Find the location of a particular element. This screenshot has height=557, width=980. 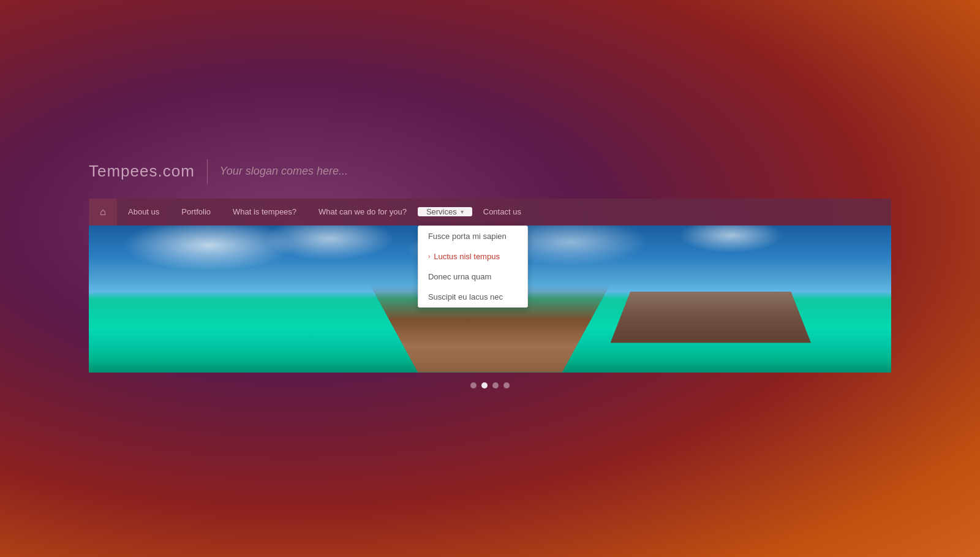

services-dropdown-arrow: ▾ is located at coordinates (462, 212).